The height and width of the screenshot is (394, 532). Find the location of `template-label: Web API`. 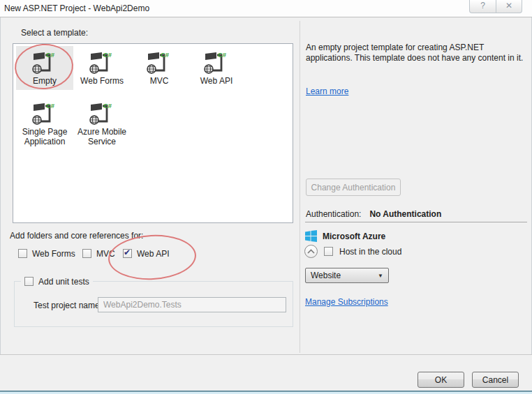

template-label: Web API is located at coordinates (216, 81).